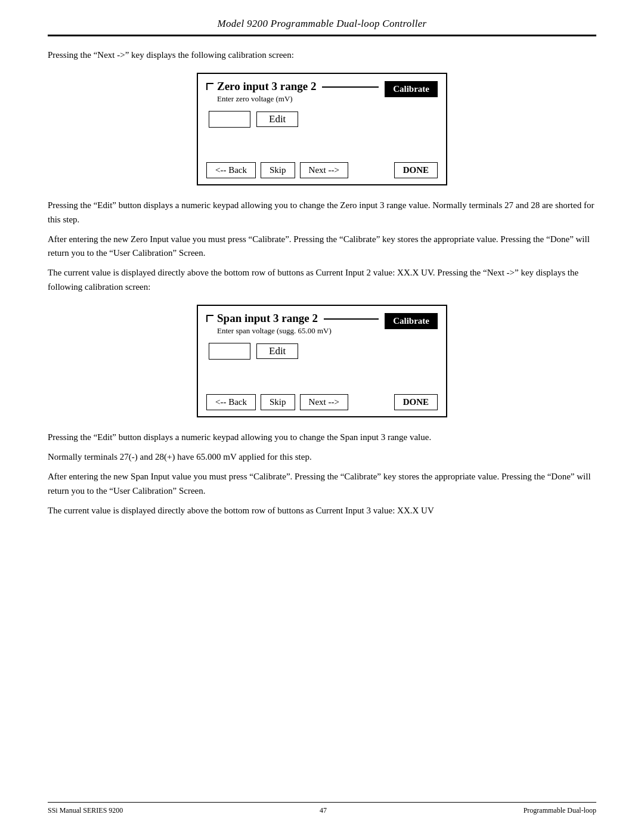 Image resolution: width=644 pixels, height=833 pixels. I want to click on span-title-dash-line, so click(351, 319).